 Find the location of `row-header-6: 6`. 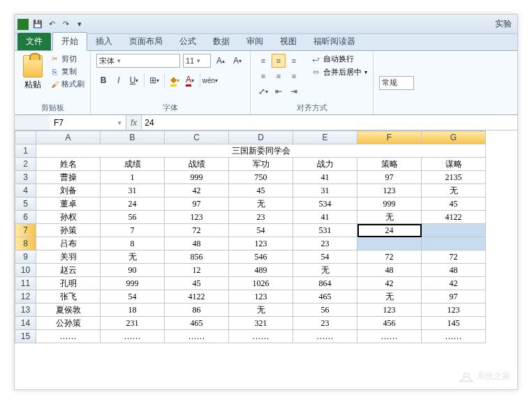

row-header-6: 6 is located at coordinates (26, 218).